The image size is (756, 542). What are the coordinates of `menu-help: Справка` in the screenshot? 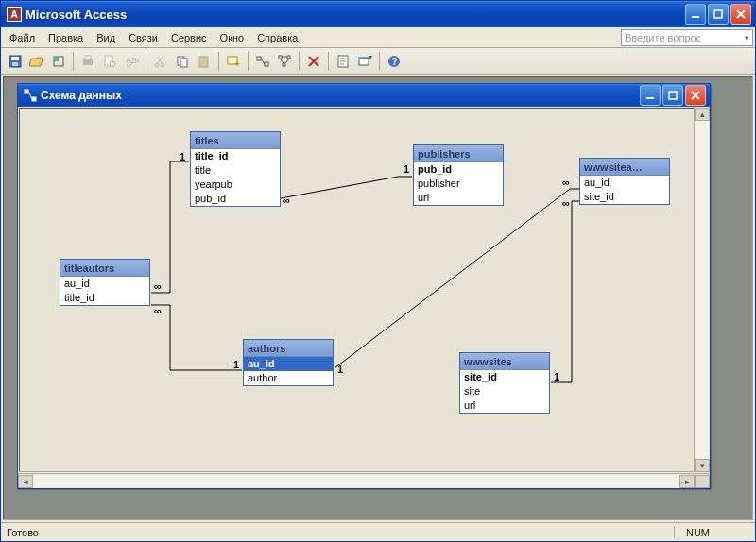 It's located at (278, 38).